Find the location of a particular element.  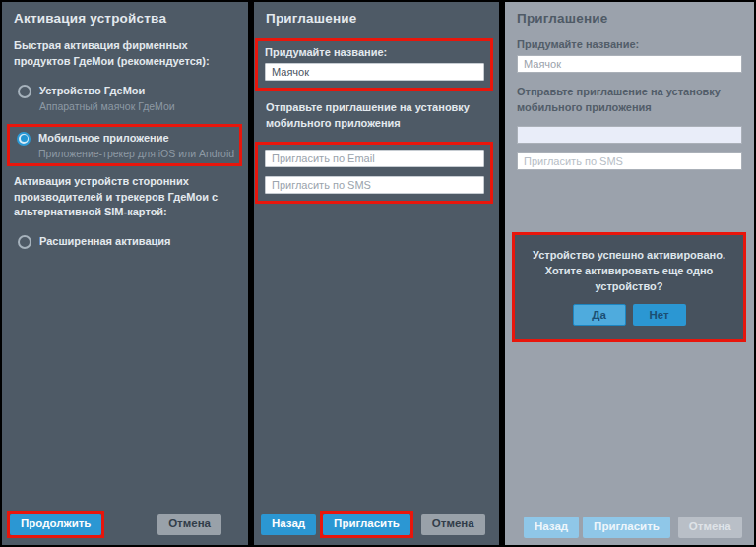

radio-option-sublabel: Приложение-трекер для iOS или Android is located at coordinates (136, 153).